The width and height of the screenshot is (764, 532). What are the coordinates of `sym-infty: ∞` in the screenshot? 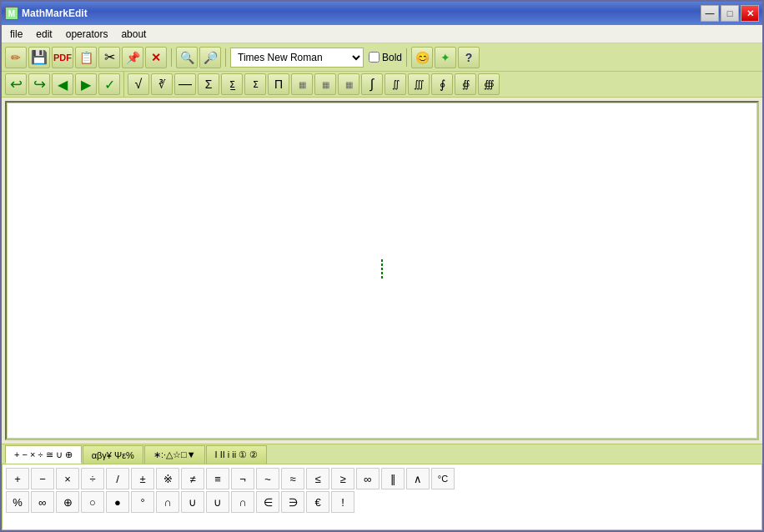 It's located at (368, 479).